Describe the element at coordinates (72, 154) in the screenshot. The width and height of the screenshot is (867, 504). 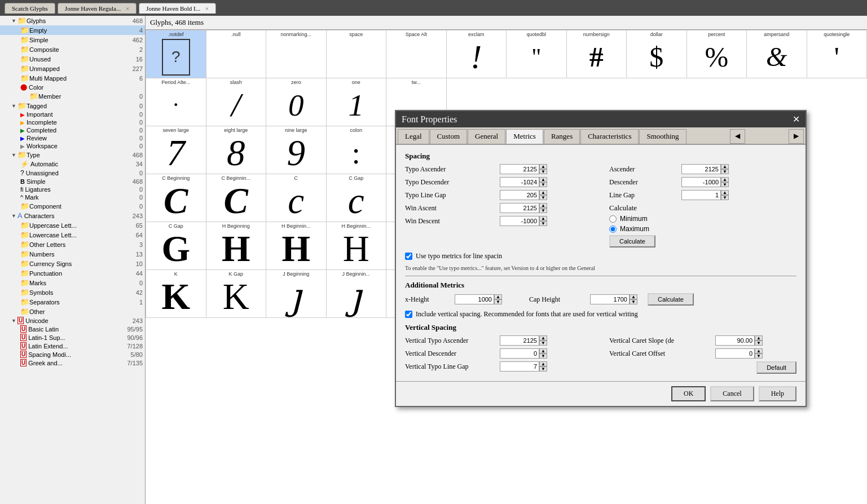
I see `sidebar-item-type: ▼ 📁 Type 468` at that location.